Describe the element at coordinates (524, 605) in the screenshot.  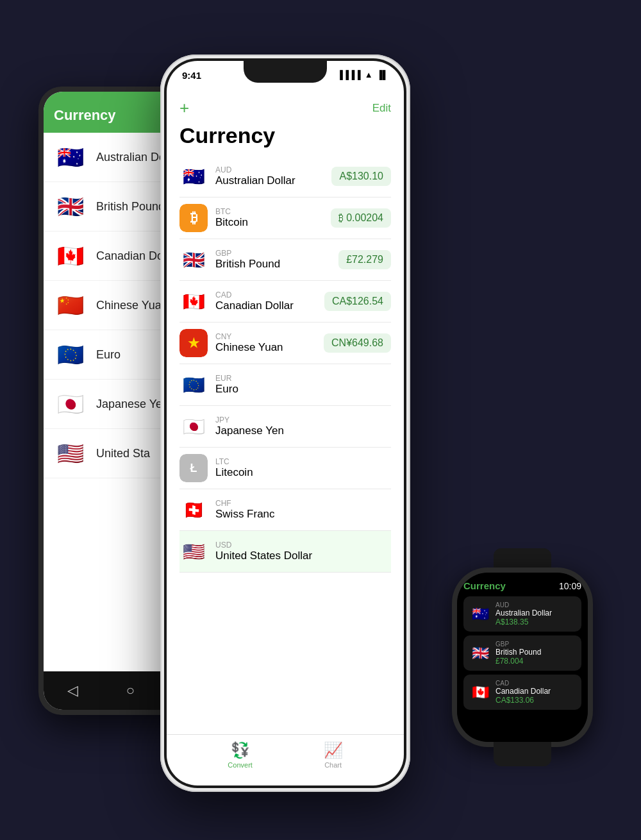
I see `watch-code: AUD` at that location.